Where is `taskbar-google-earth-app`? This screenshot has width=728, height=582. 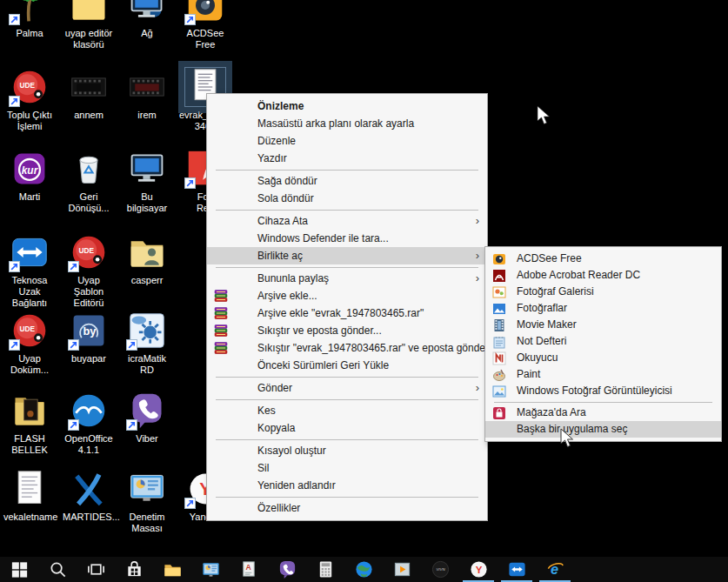
taskbar-google-earth-app is located at coordinates (364, 569).